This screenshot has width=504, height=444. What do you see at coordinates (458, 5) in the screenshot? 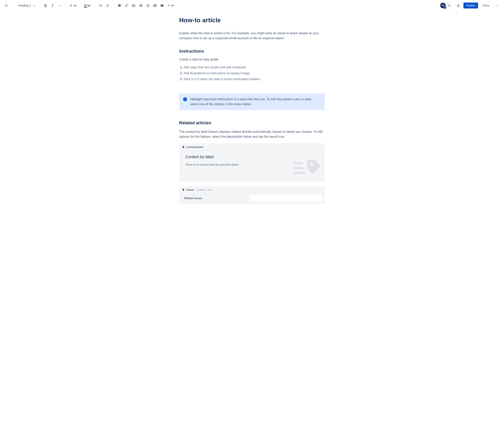
I see `restrictions-button` at bounding box center [458, 5].